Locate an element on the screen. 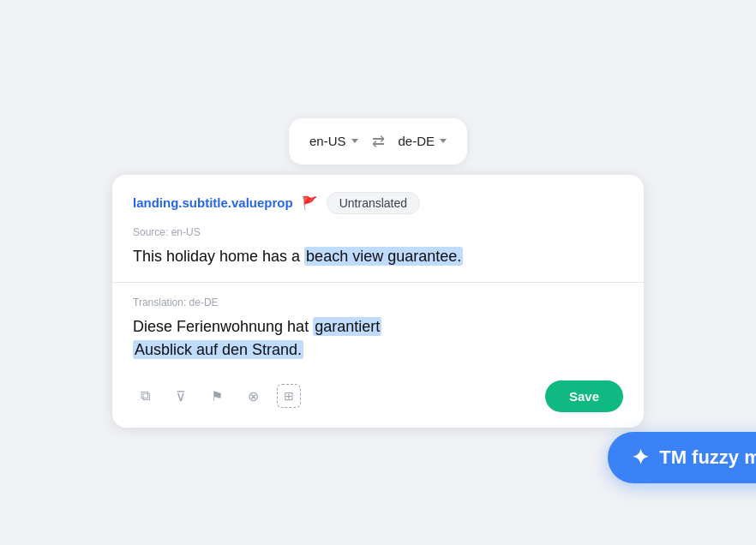  swap-languages-button: ⇄ is located at coordinates (379, 141).